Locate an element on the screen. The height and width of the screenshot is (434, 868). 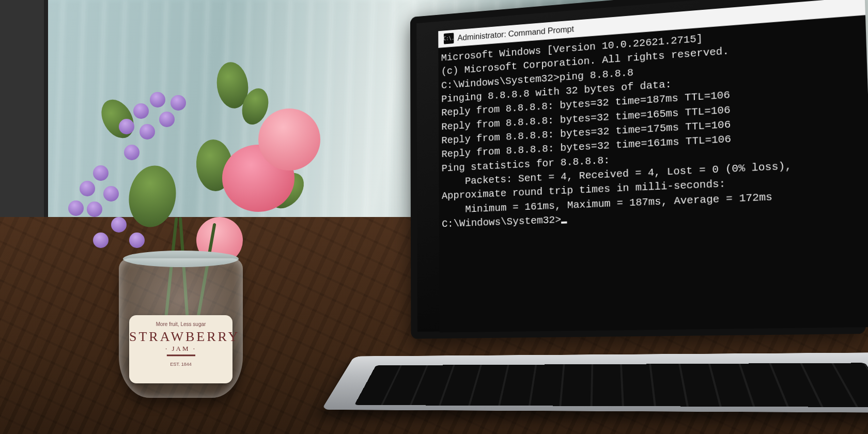
jar-label: More fruit, Less sugar STRAWBERRY · JAM … is located at coordinates (181, 349).